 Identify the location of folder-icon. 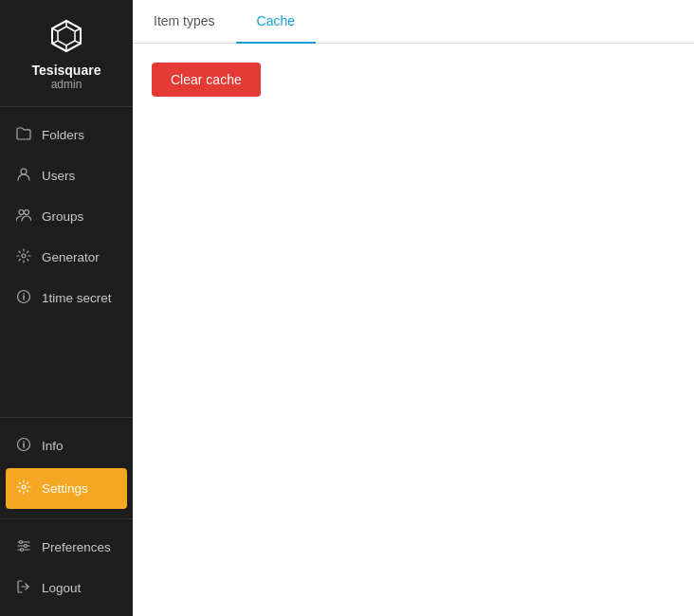
(24, 135).